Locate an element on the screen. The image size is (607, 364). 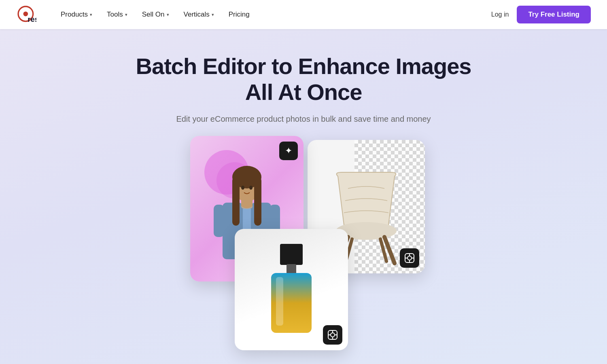
nav-links: Products ▾ Tools ▾ Sell On ▾ Verticals ▾… is located at coordinates (276, 15).